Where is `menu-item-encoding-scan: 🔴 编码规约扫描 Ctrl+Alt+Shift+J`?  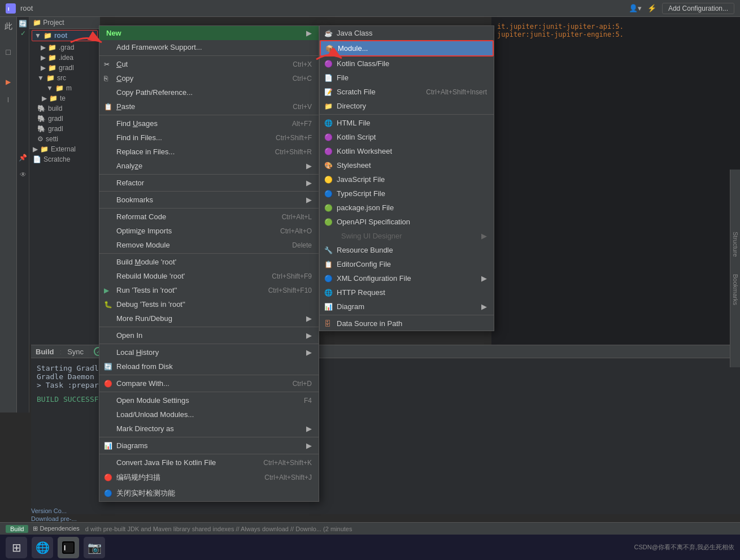
menu-item-encoding-scan: 🔴 编码规约扫描 Ctrl+Alt+Shift+J is located at coordinates (209, 477).